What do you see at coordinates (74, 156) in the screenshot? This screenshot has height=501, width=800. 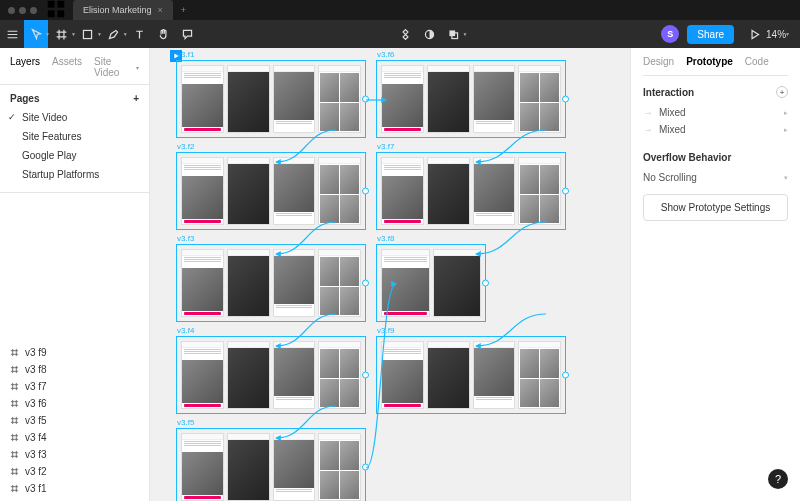 I see `page-item: Google Play` at bounding box center [74, 156].